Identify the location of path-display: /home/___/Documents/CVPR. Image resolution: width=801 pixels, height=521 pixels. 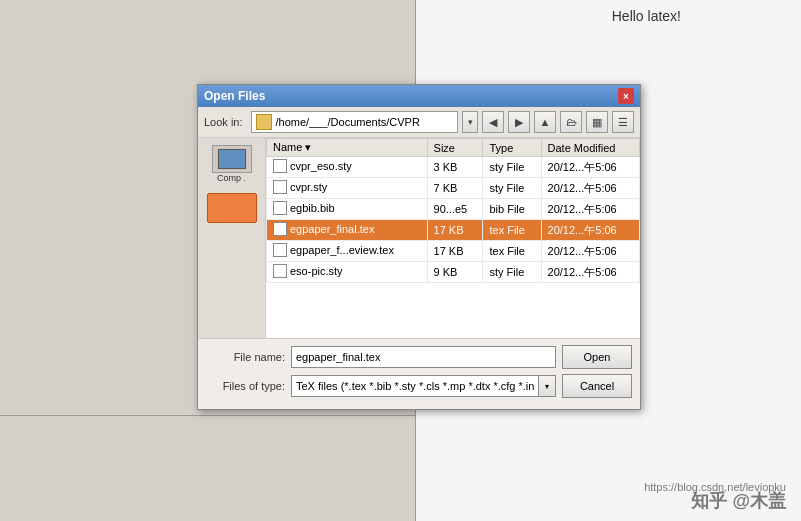
(354, 122).